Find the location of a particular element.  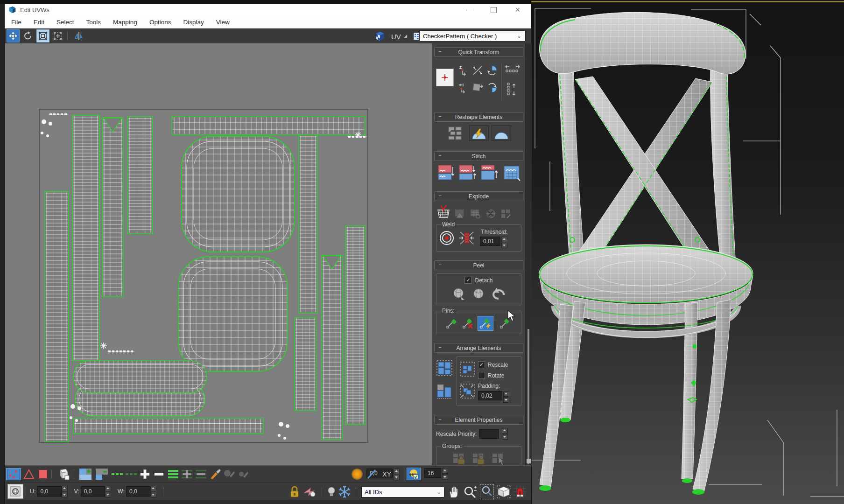

edge-distance-spinner is located at coordinates (445, 474).